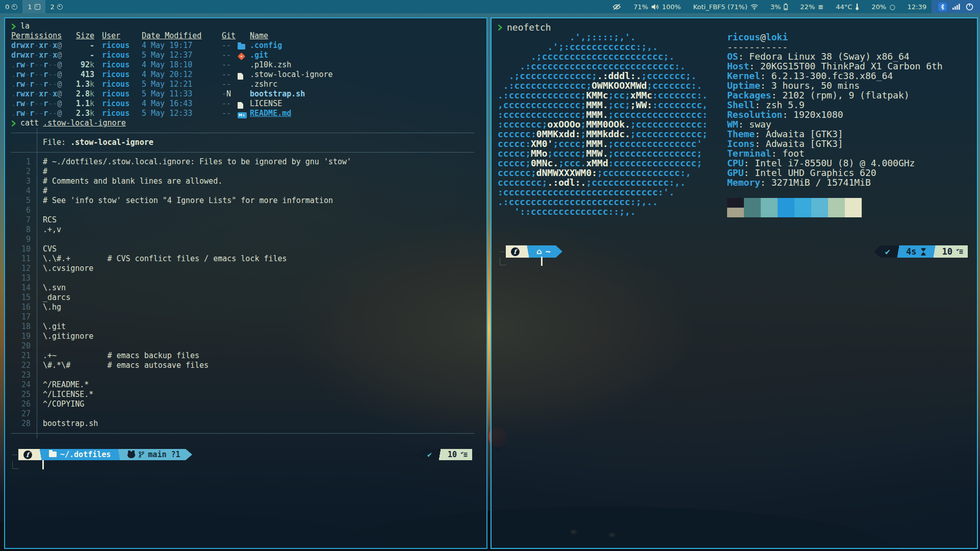 This screenshot has width=980, height=551. I want to click on line-number: 24, so click(21, 385).